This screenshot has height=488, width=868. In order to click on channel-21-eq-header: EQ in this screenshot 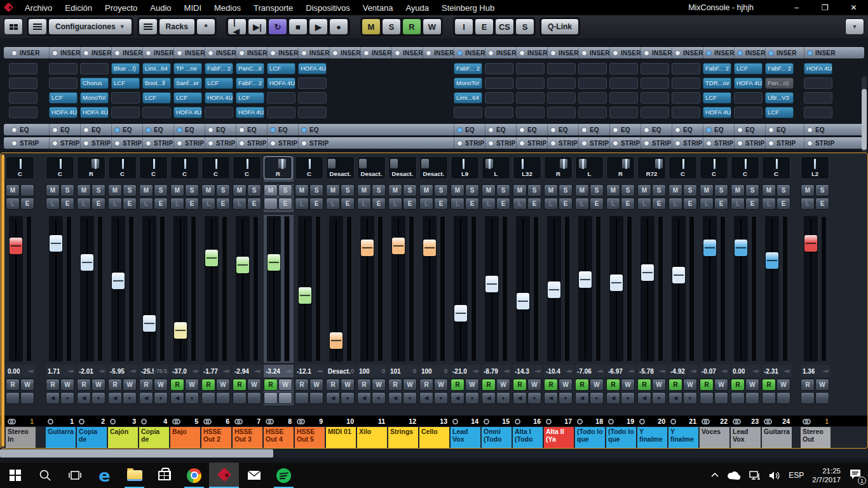, I will do `click(656, 130)`.